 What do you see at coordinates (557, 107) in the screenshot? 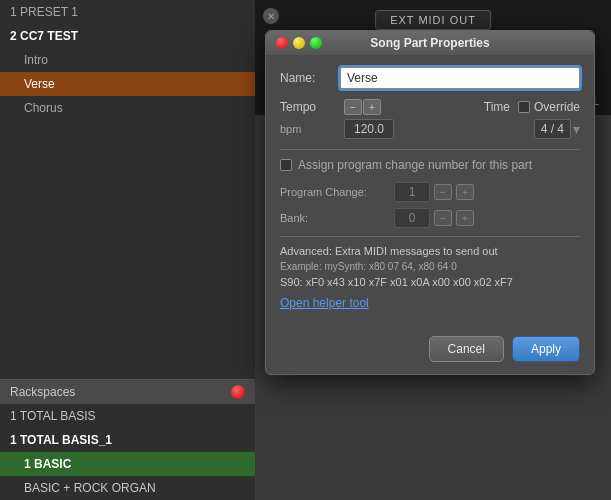
I see `override-label: Override` at bounding box center [557, 107].